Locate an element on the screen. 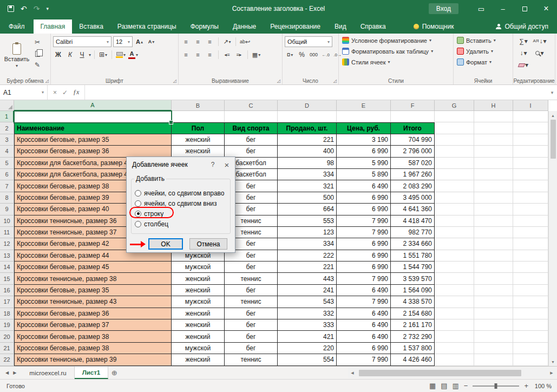 This screenshot has height=392, width=557. cell-G6 is located at coordinates (455, 174).